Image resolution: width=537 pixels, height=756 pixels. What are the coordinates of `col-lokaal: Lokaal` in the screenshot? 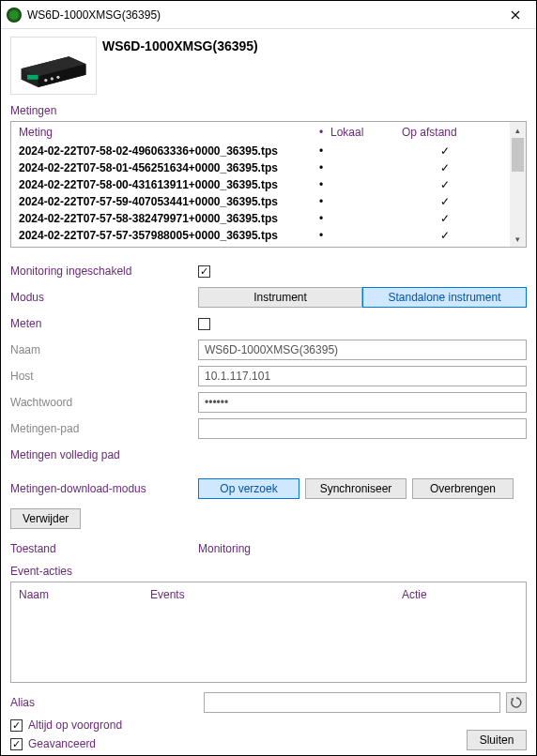 It's located at (366, 132).